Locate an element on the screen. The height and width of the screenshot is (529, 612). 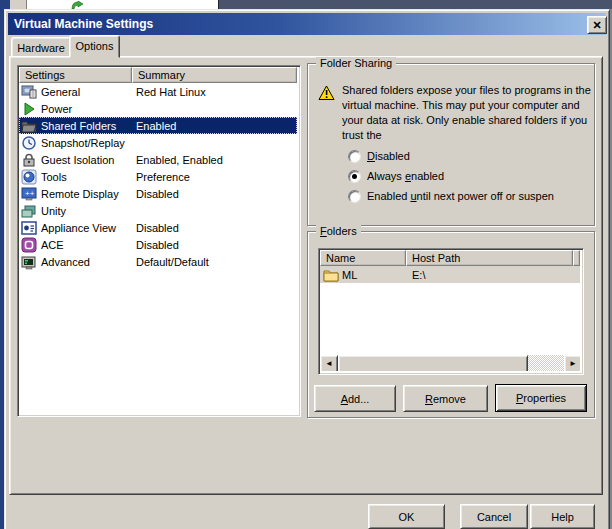
background-top-strip is located at coordinates (308, 4).